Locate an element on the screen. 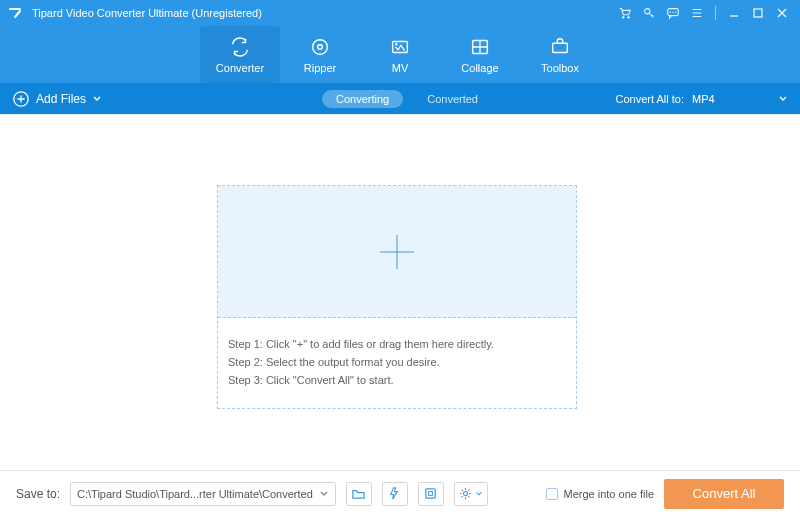 The height and width of the screenshot is (516, 800). browse-folder-button is located at coordinates (359, 494).